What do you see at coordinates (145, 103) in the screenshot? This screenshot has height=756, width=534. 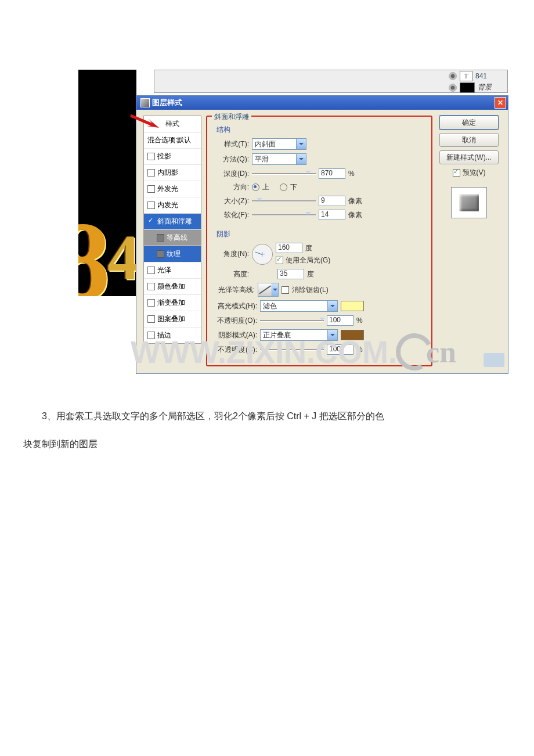 I see `app-icon` at bounding box center [145, 103].